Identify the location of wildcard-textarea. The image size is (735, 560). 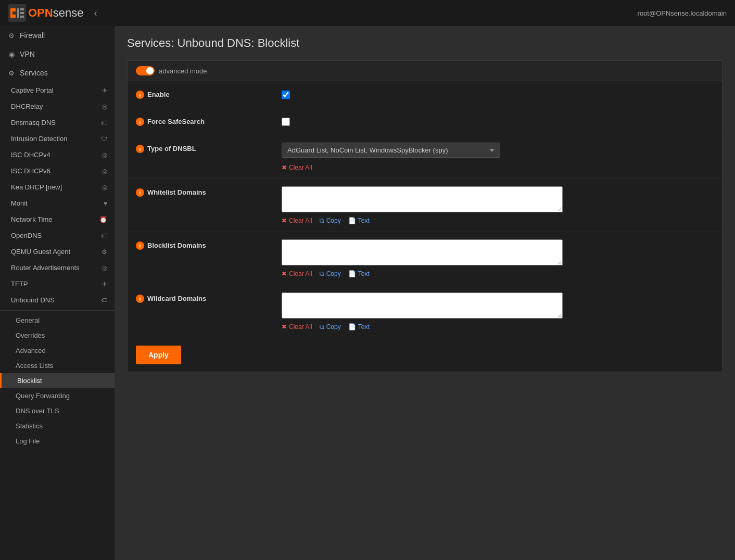
(422, 306).